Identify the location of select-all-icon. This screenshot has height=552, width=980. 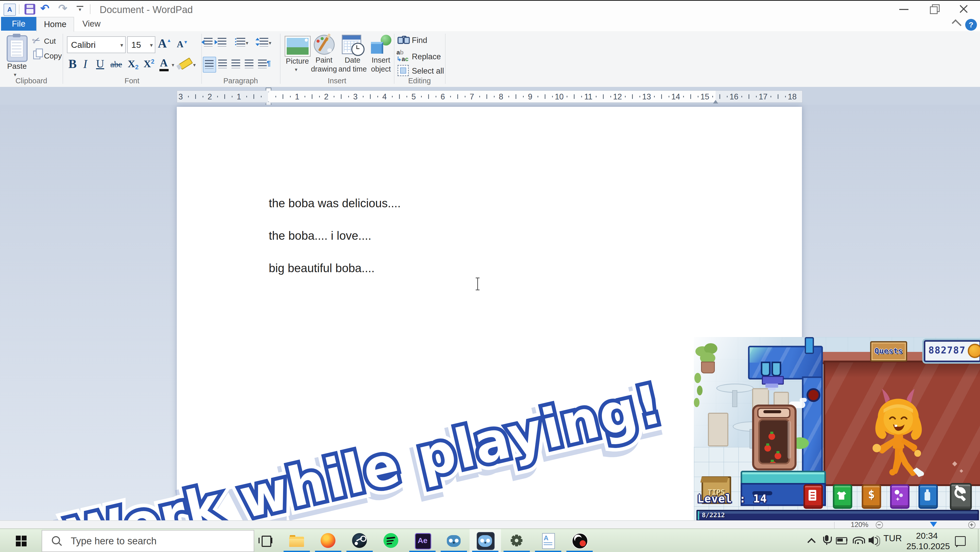
(403, 71).